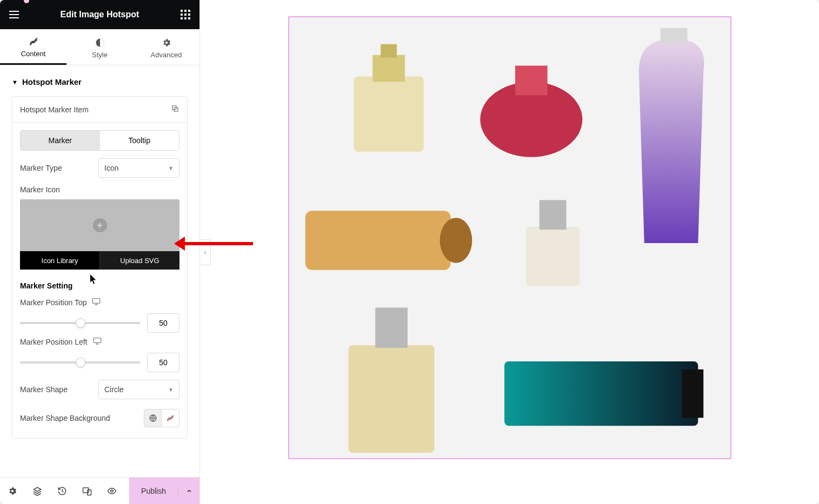 This screenshot has height=504, width=819. I want to click on notification-dot-icon, so click(26, 2).